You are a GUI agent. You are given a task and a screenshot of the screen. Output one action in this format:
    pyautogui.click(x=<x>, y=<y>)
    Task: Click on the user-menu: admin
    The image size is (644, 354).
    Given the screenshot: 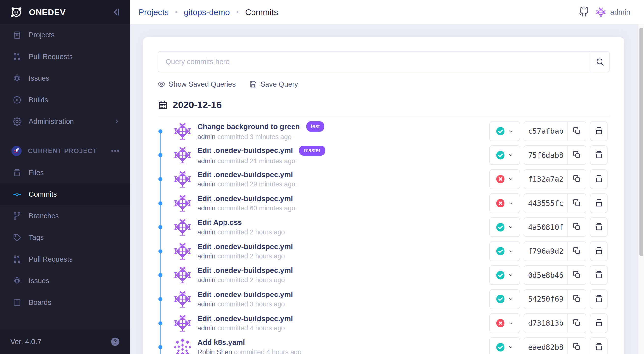 What is the action you would take?
    pyautogui.click(x=613, y=12)
    